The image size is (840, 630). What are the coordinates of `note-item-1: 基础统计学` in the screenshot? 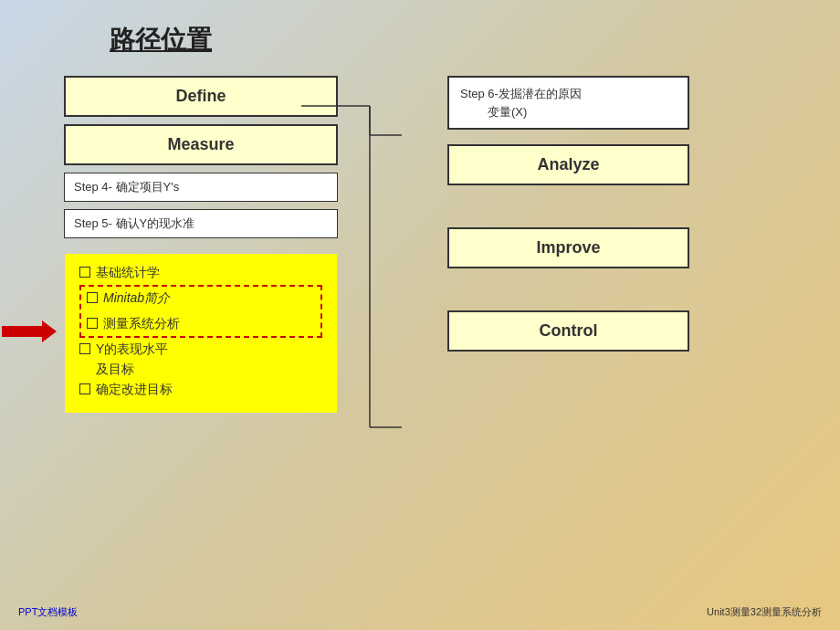 It's located at (201, 273).